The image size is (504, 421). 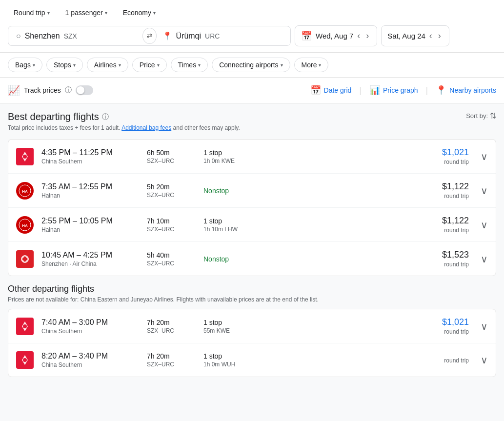 I want to click on flight-price: $1,021 round trip, so click(x=374, y=156).